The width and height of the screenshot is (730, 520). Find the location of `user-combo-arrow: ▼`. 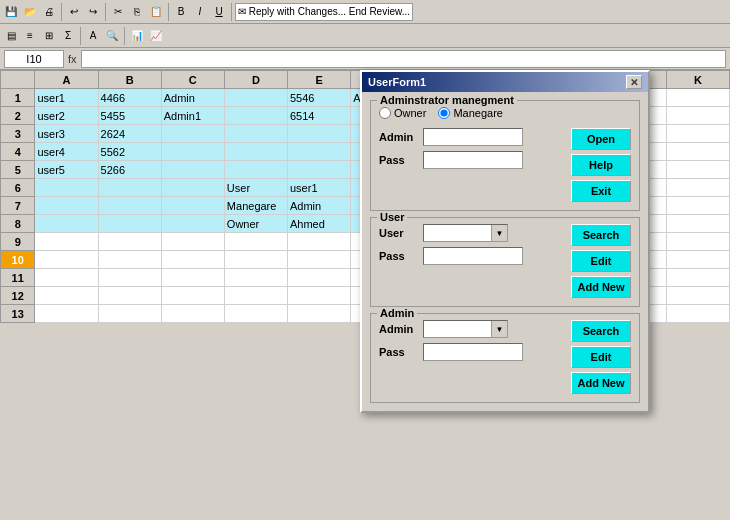

user-combo-arrow: ▼ is located at coordinates (499, 233).